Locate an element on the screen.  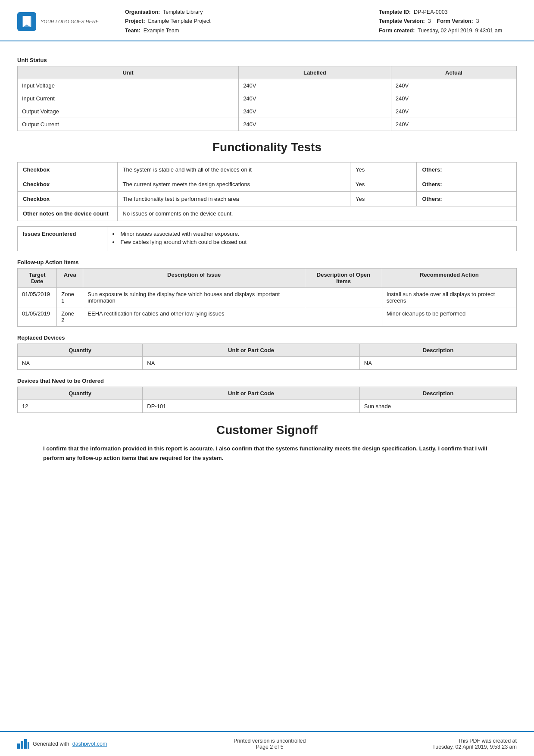
table-row: Output Current240V240V is located at coordinates (267, 124).